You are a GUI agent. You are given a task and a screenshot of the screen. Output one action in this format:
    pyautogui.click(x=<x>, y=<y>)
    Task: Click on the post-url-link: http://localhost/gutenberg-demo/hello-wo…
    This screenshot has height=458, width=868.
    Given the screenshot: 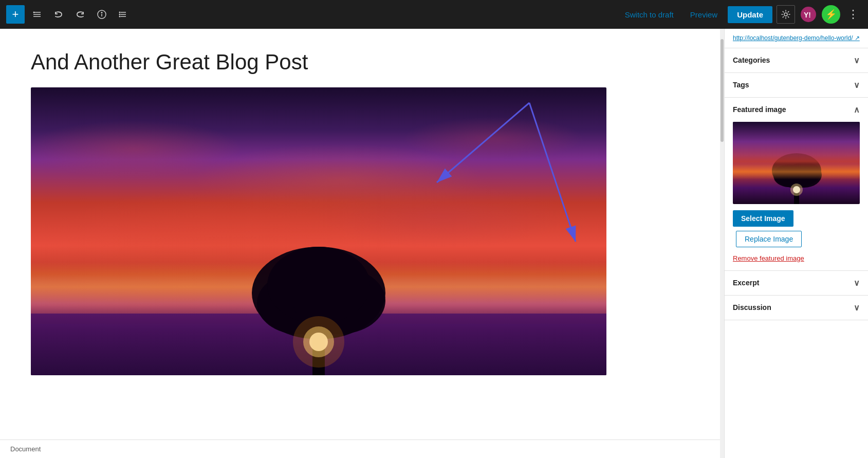 What is the action you would take?
    pyautogui.click(x=797, y=38)
    